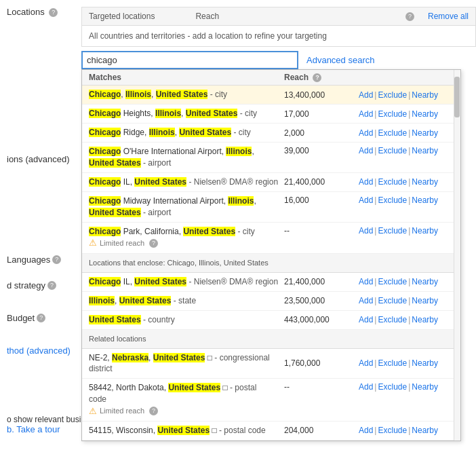  Describe the element at coordinates (271, 77) in the screenshot. I see `dropdown-header: Matches Reach ?` at that location.